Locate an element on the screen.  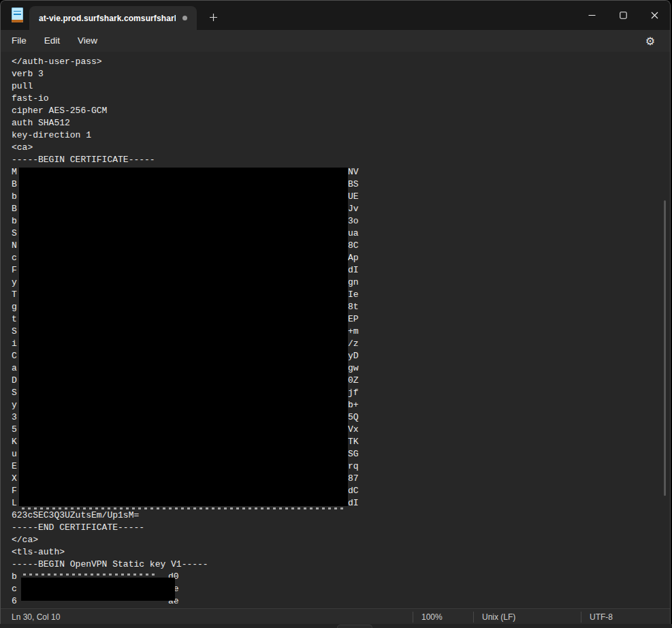
editor-line: pull is located at coordinates (335, 87).